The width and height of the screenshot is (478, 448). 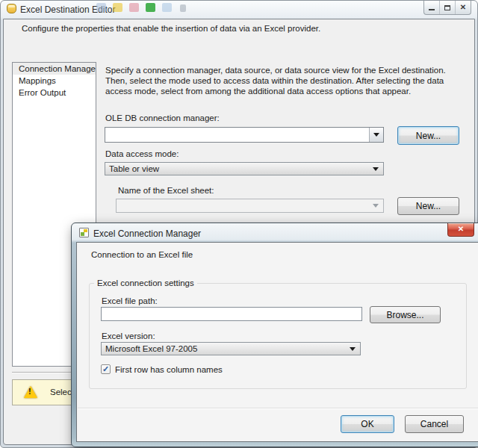 What do you see at coordinates (163, 118) in the screenshot?
I see `ole-db-connection-manager-label: OLE DB connection manager:` at bounding box center [163, 118].